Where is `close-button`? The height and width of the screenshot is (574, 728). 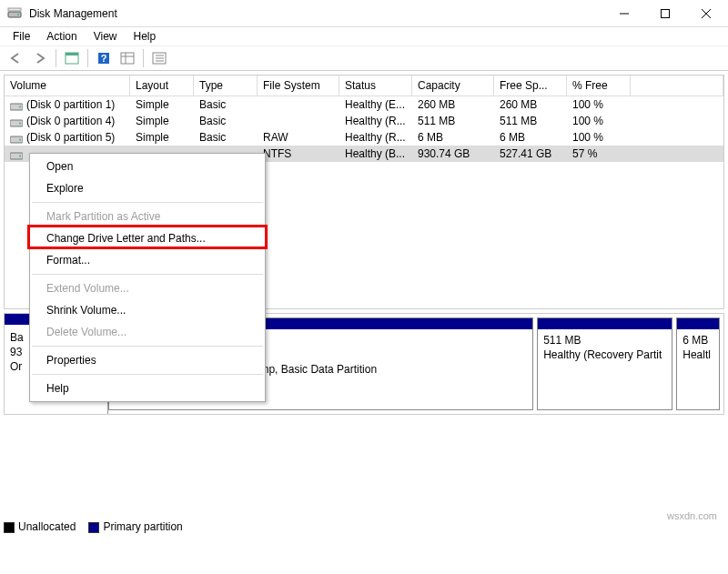
close-button is located at coordinates (706, 13).